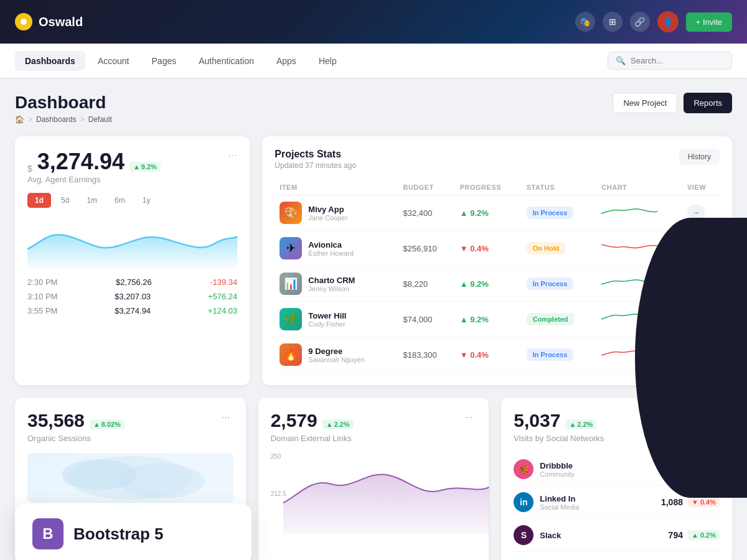  I want to click on change-3: +124.03, so click(223, 311).